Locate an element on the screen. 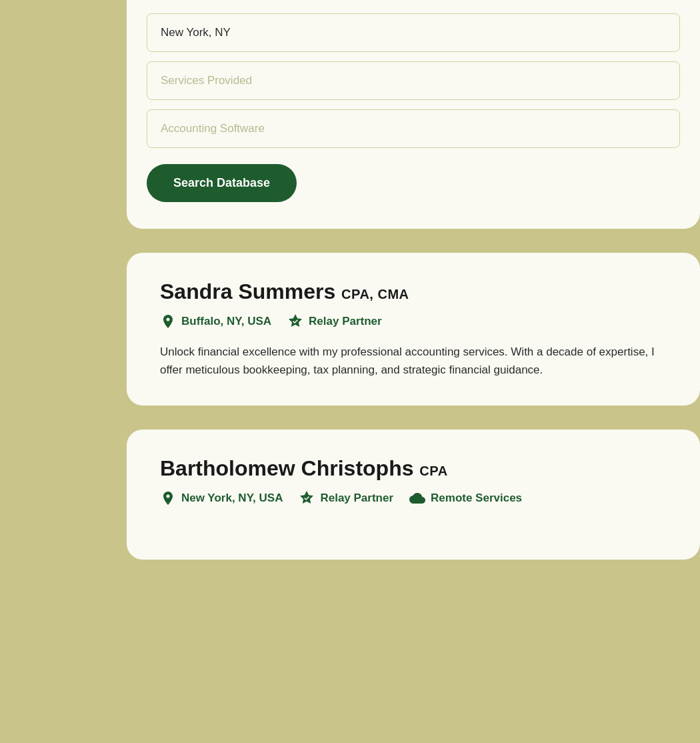  person-name-0: Sandra Summers CPA, CMA is located at coordinates (417, 292).